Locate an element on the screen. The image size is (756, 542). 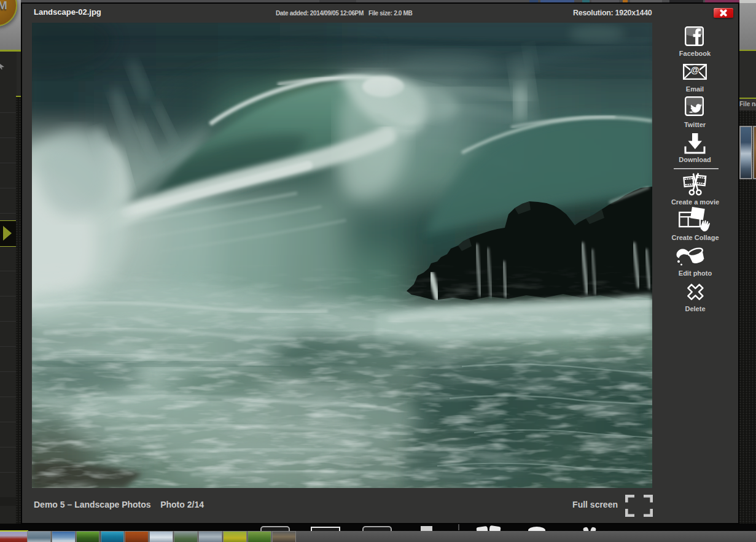
svg-text: Email is located at coordinates (695, 89).